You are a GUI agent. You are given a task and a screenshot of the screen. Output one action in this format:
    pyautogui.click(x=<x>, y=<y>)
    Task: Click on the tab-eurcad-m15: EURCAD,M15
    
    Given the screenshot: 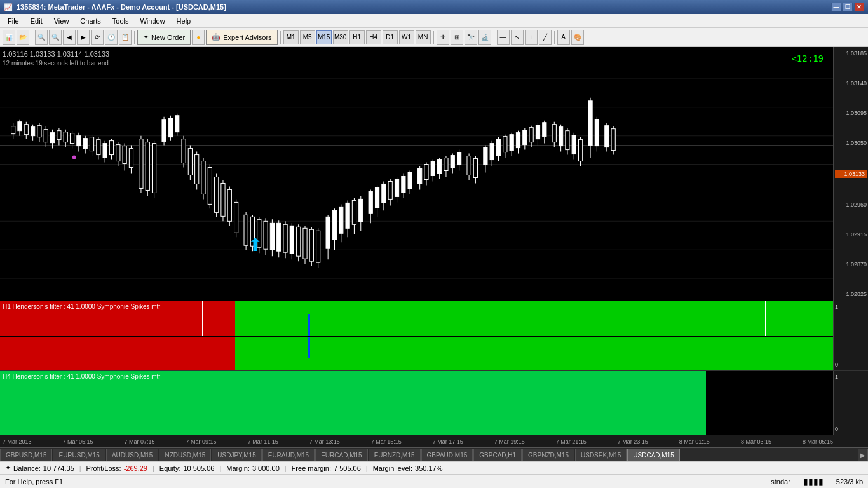 What is the action you would take?
    pyautogui.click(x=341, y=455)
    